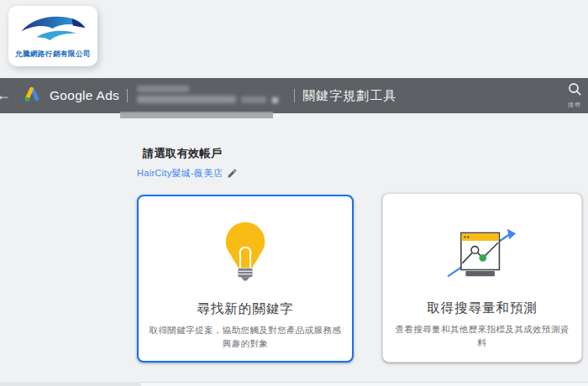  What do you see at coordinates (245, 309) in the screenshot?
I see `card-title: 尋找新的關鍵字` at bounding box center [245, 309].